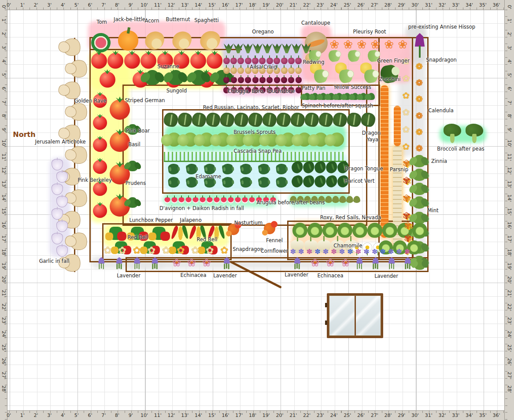 Image resolution: width=514 pixels, height=420 pixels. I want to click on ruler-top-label: 7', so click(104, 5).